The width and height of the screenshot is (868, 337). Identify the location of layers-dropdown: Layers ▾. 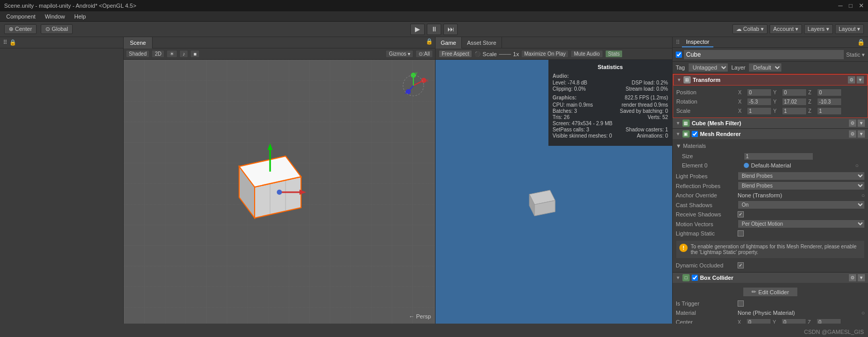
(819, 29).